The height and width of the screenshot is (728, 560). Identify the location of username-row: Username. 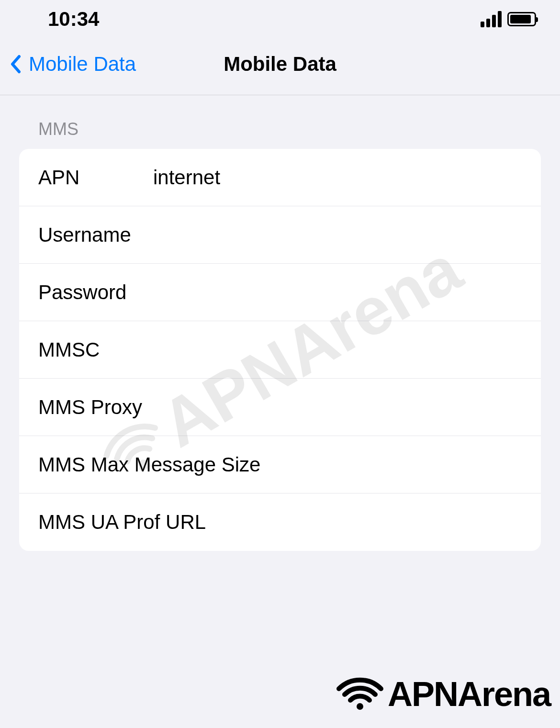
(280, 235).